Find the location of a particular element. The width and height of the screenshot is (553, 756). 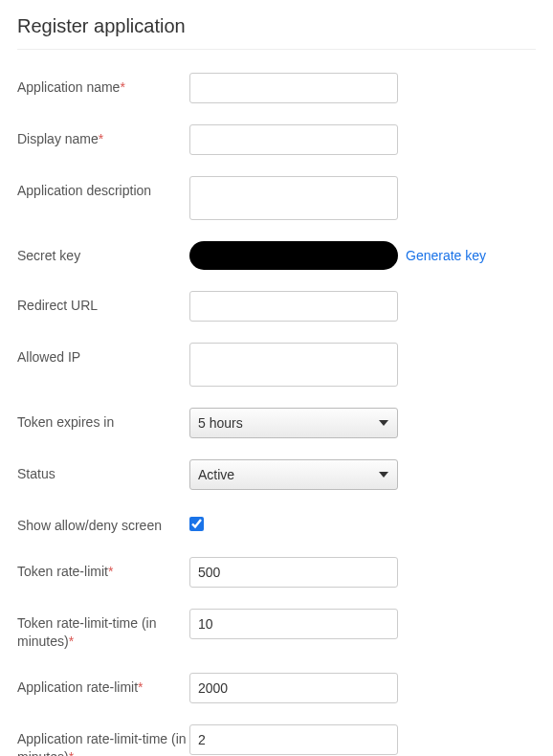

label-token-rate-limit: Token rate-limit* is located at coordinates (103, 569).